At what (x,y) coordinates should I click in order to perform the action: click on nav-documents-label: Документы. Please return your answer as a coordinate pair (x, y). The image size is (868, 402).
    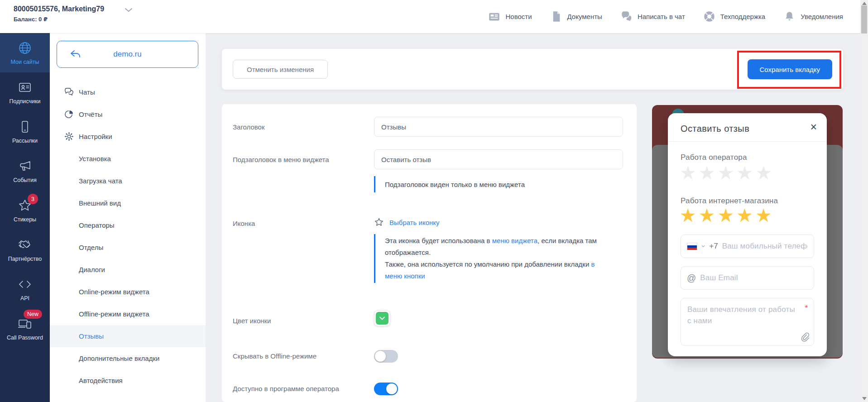
    Looking at the image, I should click on (585, 16).